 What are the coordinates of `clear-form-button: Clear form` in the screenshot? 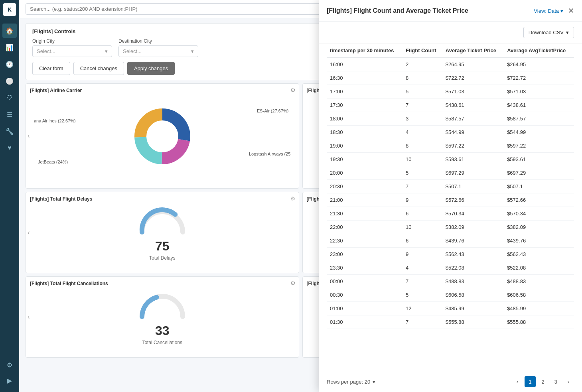 It's located at (51, 69).